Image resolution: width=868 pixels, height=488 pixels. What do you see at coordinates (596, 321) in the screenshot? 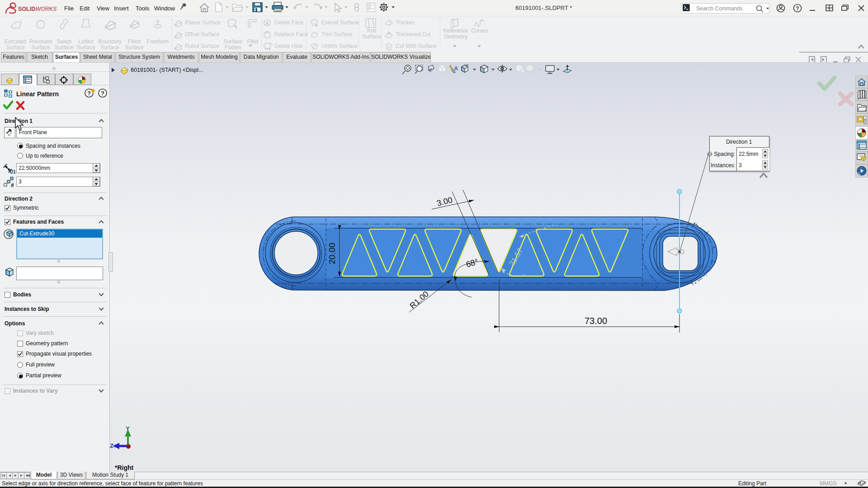
I see `svg-text: 73.00` at bounding box center [596, 321].